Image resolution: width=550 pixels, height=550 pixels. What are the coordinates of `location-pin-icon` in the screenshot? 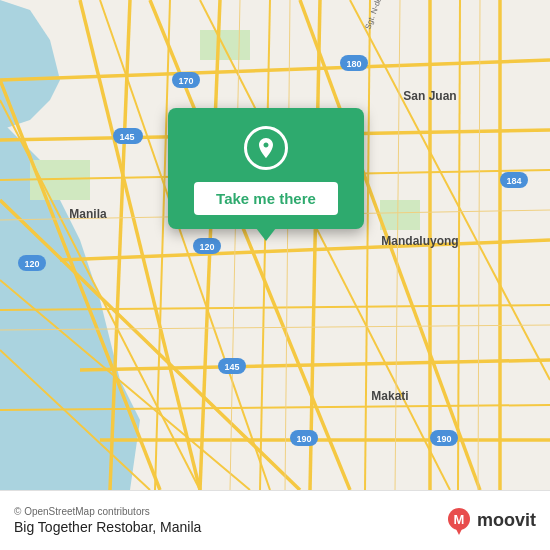 It's located at (266, 148).